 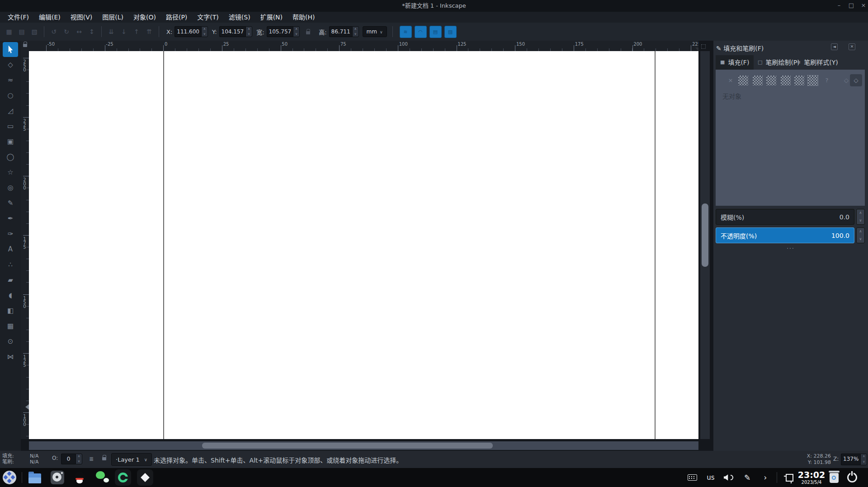 What do you see at coordinates (856, 80) in the screenshot?
I see `fill-rule-nonzero: ◇` at bounding box center [856, 80].